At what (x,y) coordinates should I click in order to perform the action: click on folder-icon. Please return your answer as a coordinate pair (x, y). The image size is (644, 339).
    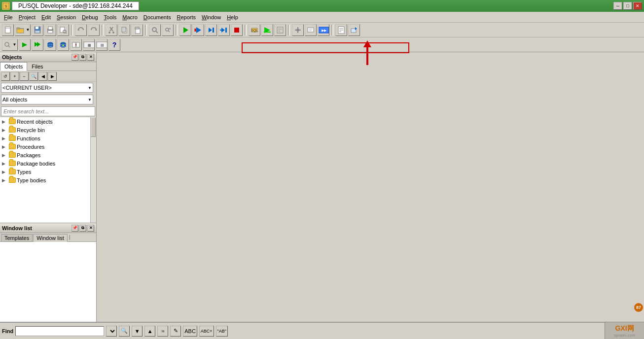
    Looking at the image, I should click on (12, 180).